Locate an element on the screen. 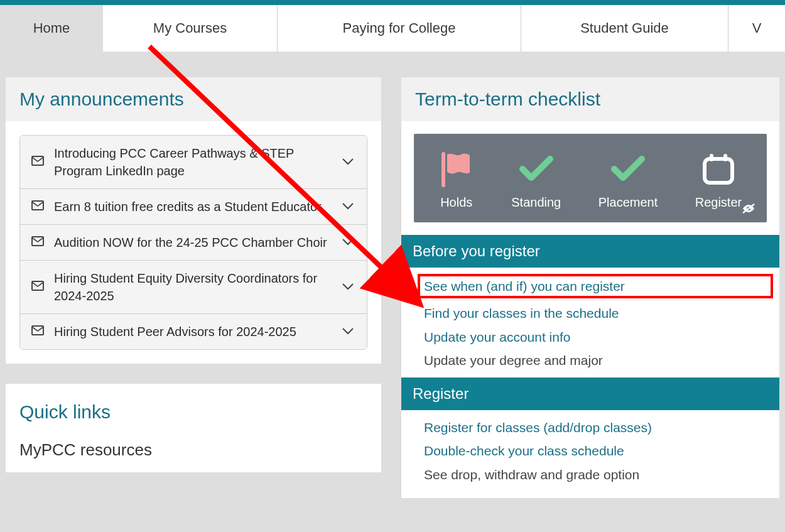  quick-links-title: Quick links is located at coordinates (193, 406).